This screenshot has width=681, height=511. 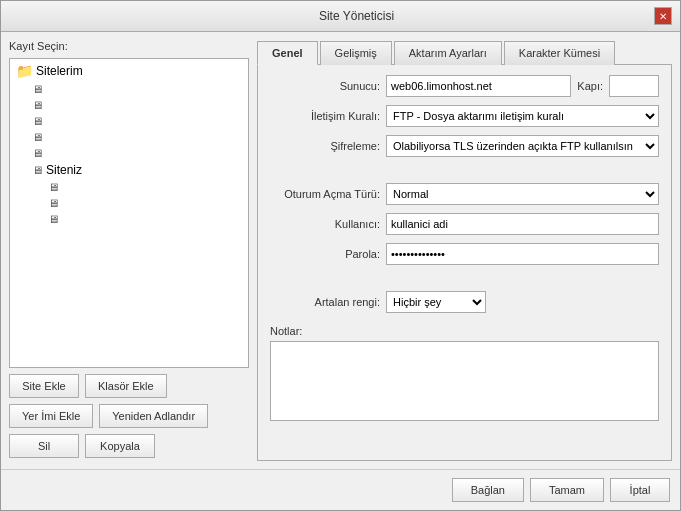 What do you see at coordinates (325, 302) in the screenshot?
I see `artalan-label: Artalan rengi:` at bounding box center [325, 302].